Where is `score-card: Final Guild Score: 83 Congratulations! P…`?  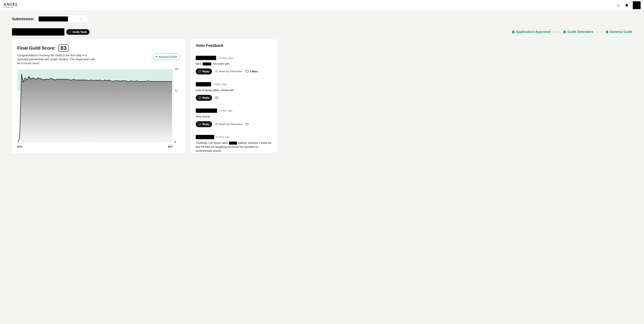 score-card: Final Guild Score: 83 Congratulations! P… is located at coordinates (98, 96).